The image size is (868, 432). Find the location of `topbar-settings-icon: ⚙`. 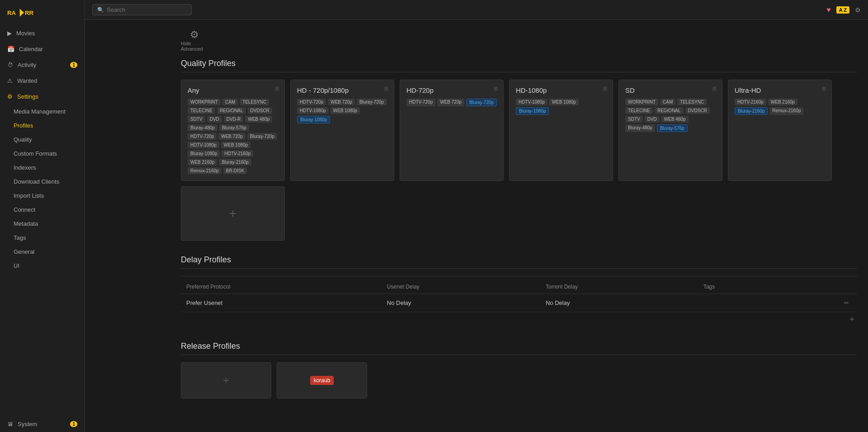

topbar-settings-icon: ⚙ is located at coordinates (858, 10).